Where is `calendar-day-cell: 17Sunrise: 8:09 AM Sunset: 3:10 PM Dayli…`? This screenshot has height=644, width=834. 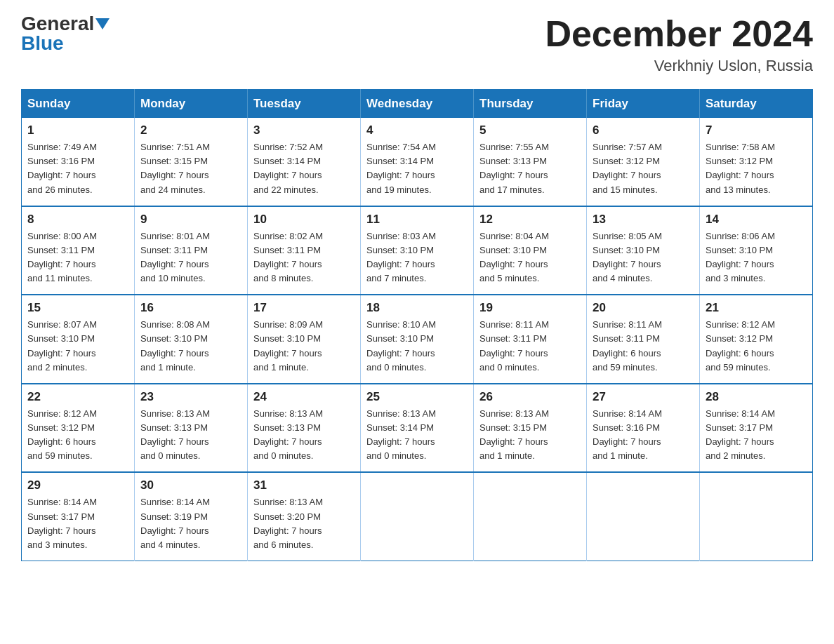 calendar-day-cell: 17Sunrise: 8:09 AM Sunset: 3:10 PM Dayli… is located at coordinates (305, 340).